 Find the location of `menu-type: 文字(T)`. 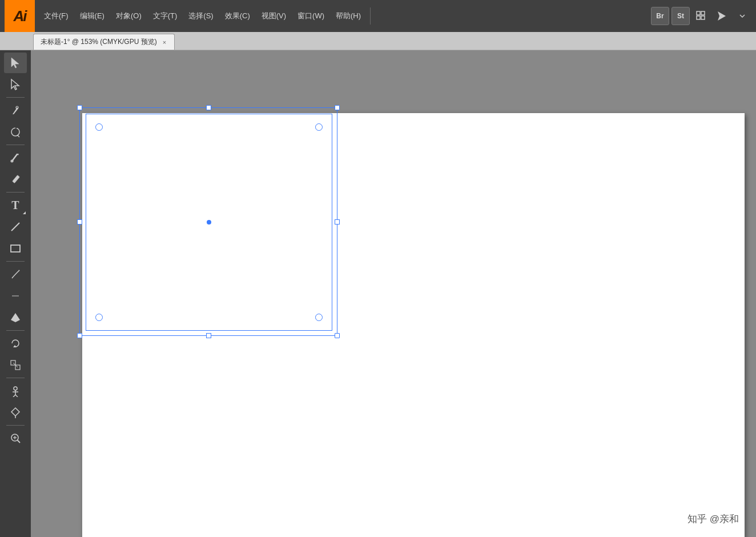

menu-type: 文字(T) is located at coordinates (166, 16).